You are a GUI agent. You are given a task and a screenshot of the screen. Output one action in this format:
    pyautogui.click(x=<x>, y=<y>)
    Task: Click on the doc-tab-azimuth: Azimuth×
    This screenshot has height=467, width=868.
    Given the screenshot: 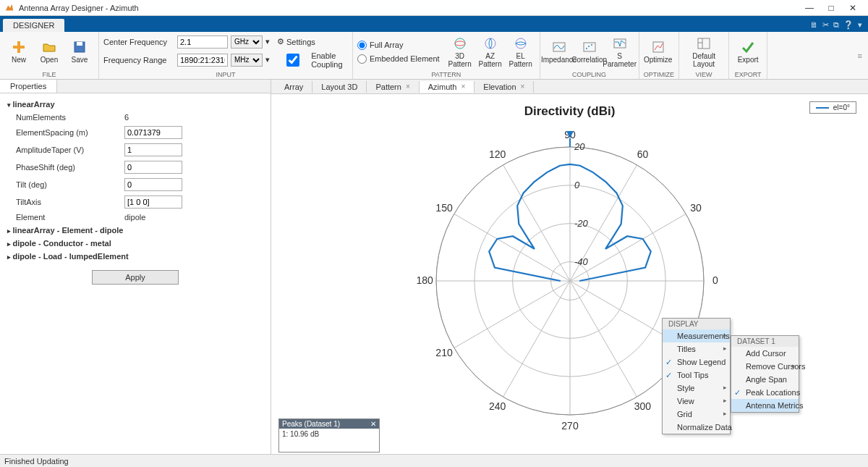 What is the action you would take?
    pyautogui.click(x=447, y=87)
    